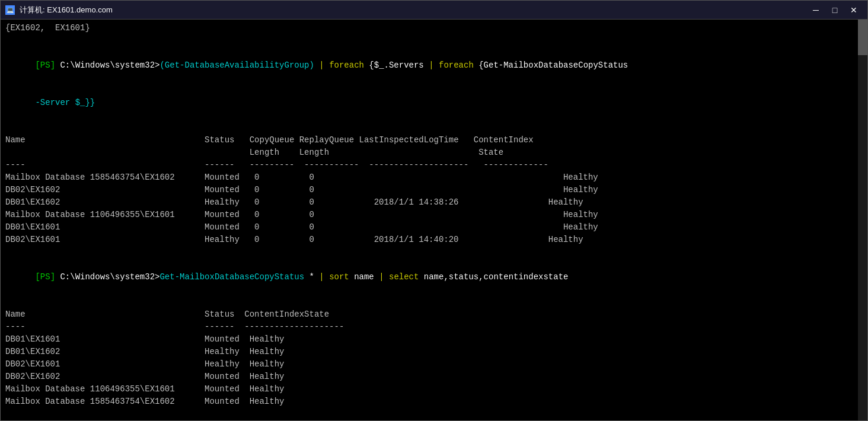 The image size is (868, 421). I want to click on t1-s-cql: ---------, so click(277, 165).